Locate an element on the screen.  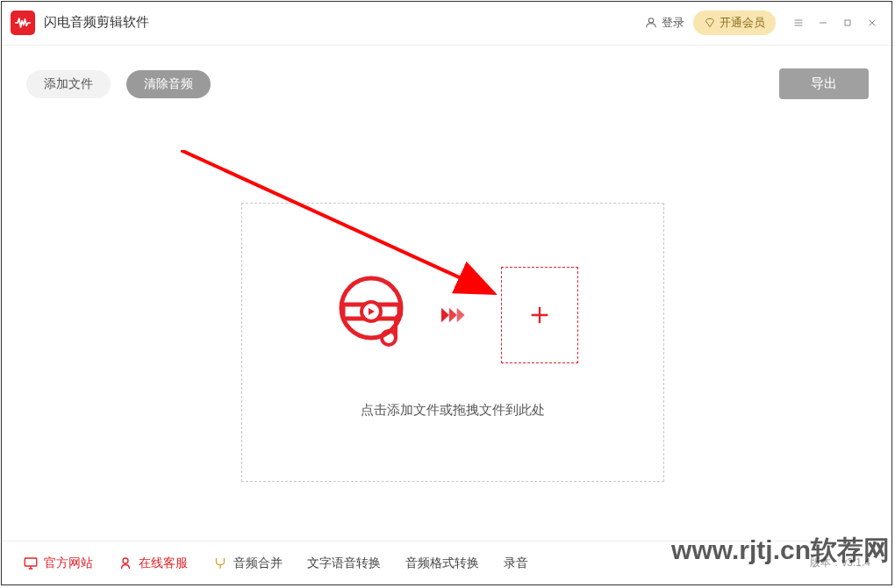
record-link: 录音 is located at coordinates (516, 563).